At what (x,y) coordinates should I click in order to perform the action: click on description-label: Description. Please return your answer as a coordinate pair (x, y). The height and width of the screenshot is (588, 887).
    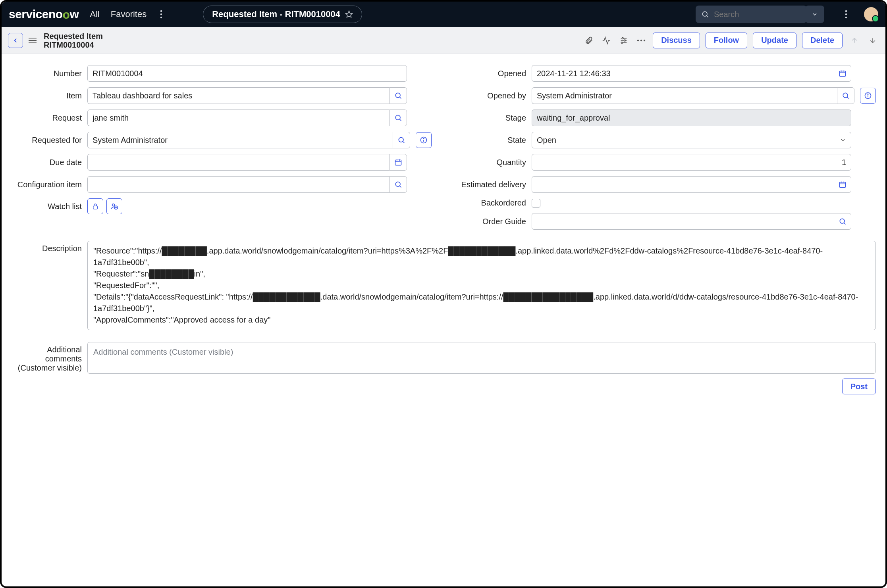
    Looking at the image, I should click on (46, 286).